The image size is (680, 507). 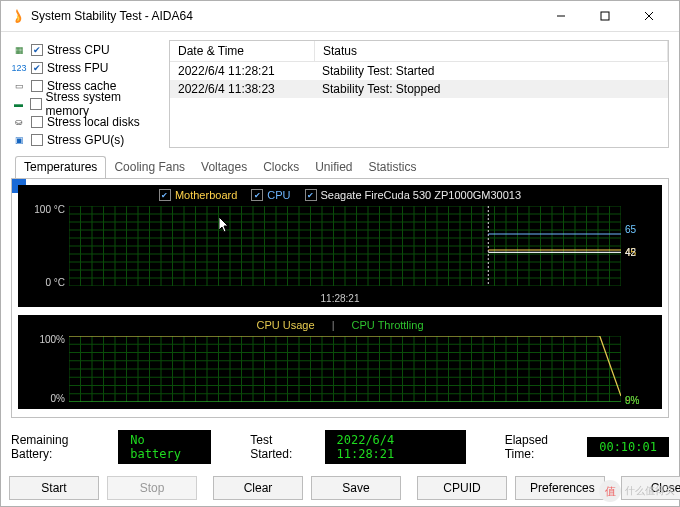 What do you see at coordinates (198, 195) in the screenshot?
I see `legend-item: Motherboard` at bounding box center [198, 195].